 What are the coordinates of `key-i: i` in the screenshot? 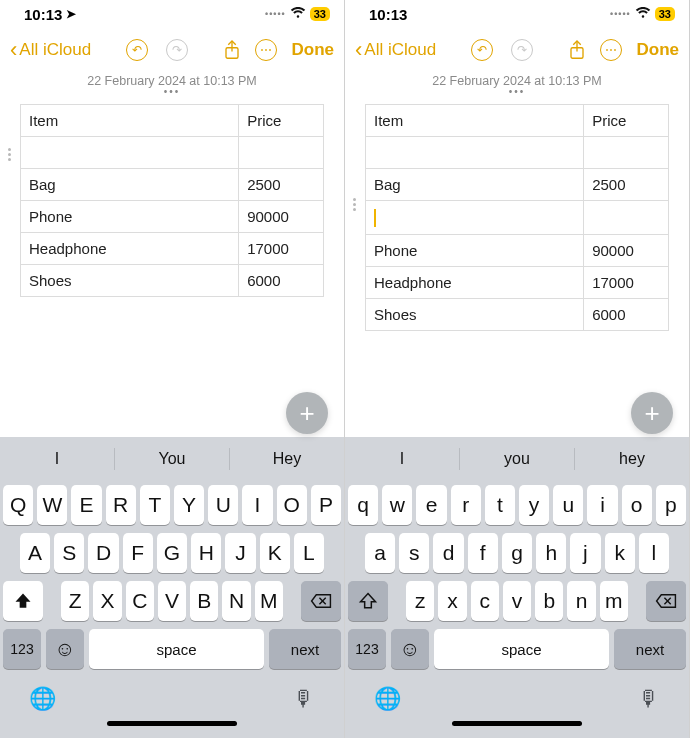 It's located at (602, 505).